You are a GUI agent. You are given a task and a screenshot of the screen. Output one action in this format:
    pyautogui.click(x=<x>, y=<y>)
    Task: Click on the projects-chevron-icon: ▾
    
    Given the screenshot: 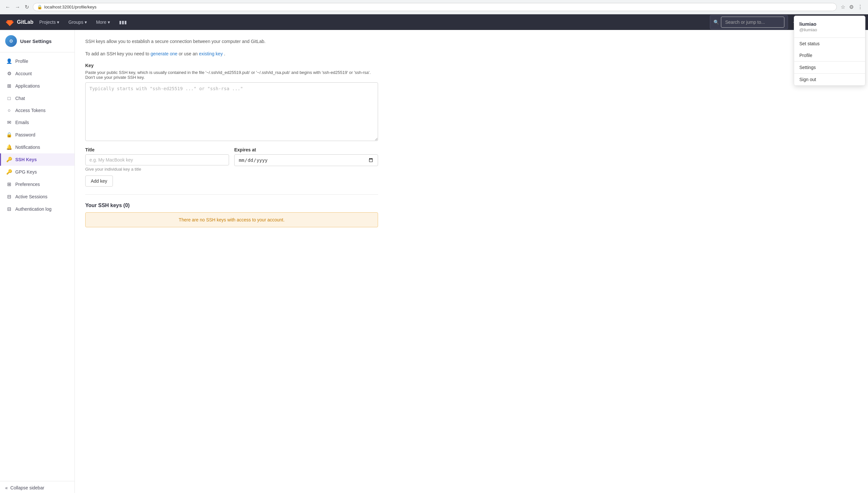 What is the action you would take?
    pyautogui.click(x=58, y=22)
    